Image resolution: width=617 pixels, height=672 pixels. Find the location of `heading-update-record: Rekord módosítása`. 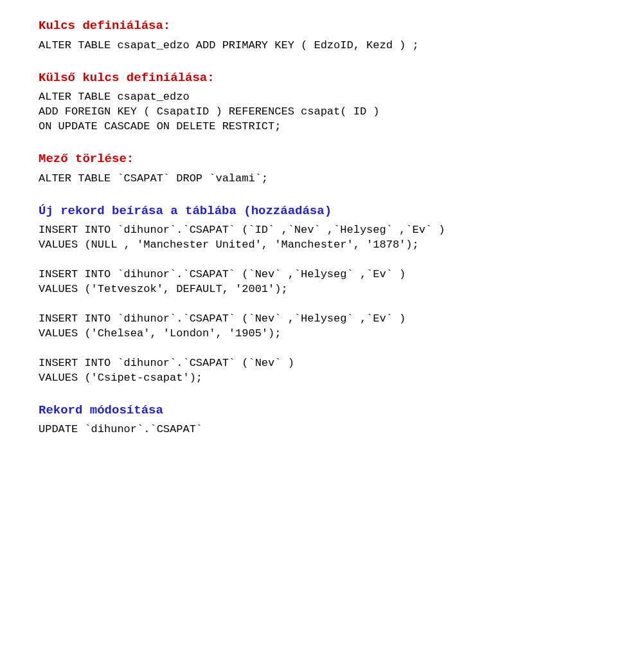

heading-update-record: Rekord módosítása is located at coordinates (315, 411).